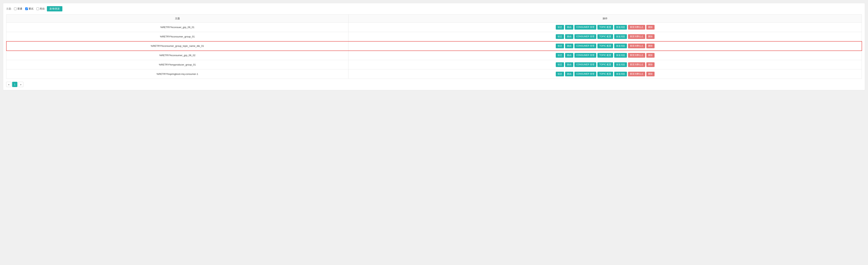 This screenshot has height=265, width=868. What do you see at coordinates (55, 9) in the screenshot?
I see `add-update-button: 新增/更新` at bounding box center [55, 9].